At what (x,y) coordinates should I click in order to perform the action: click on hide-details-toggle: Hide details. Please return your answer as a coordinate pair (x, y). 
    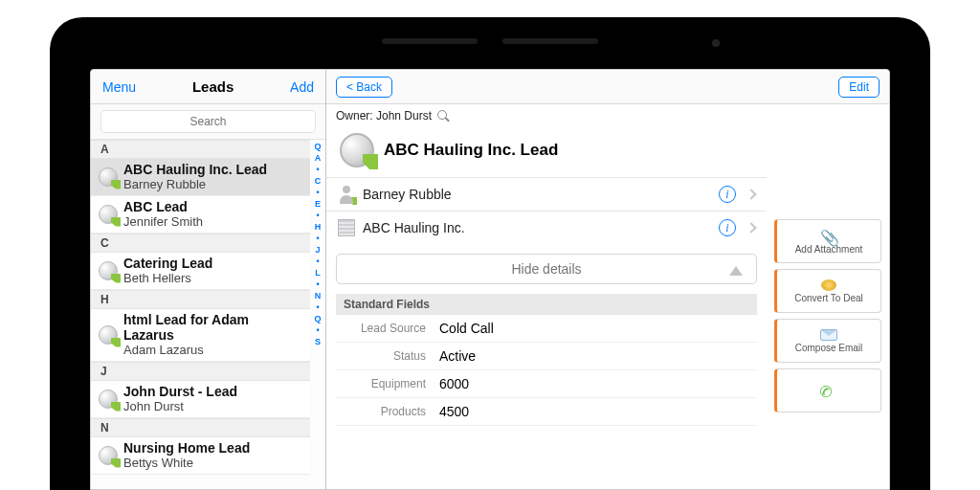
    Looking at the image, I should click on (546, 269).